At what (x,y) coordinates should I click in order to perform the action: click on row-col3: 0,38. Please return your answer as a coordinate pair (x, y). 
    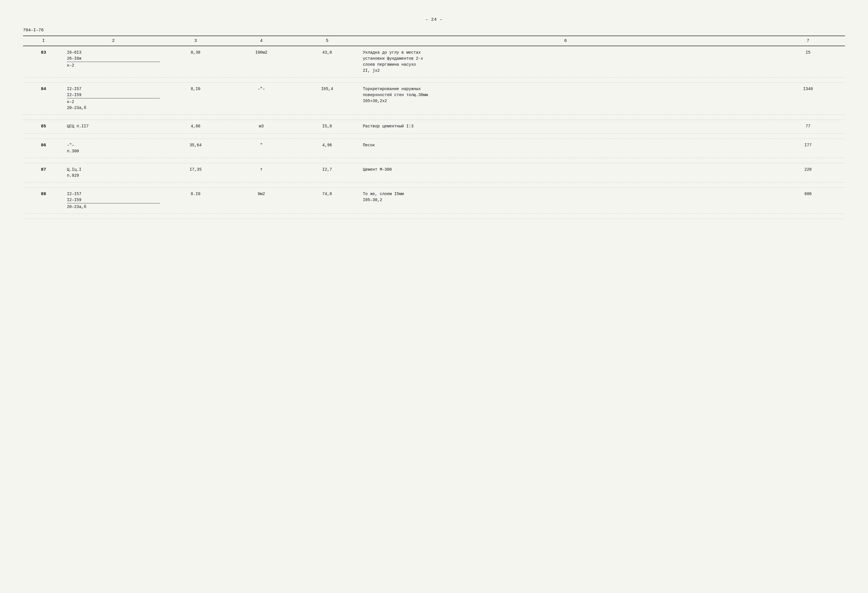
    Looking at the image, I should click on (196, 62).